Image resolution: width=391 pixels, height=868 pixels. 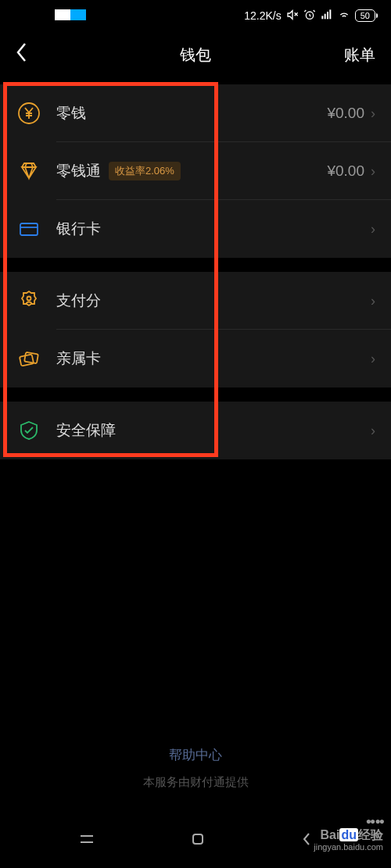 I want to click on page-title: 钱包, so click(x=196, y=55).